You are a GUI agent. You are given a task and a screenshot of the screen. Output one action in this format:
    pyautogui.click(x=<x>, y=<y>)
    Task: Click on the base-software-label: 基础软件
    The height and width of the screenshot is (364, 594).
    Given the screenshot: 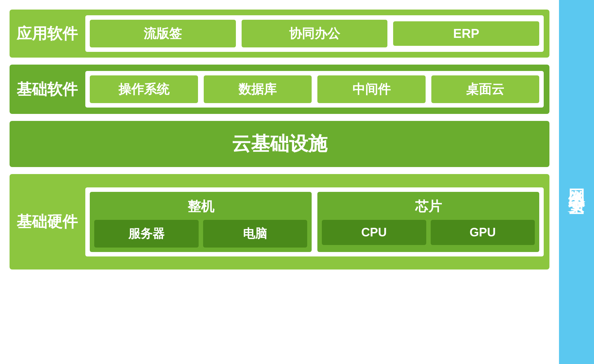 What is the action you would take?
    pyautogui.click(x=47, y=89)
    